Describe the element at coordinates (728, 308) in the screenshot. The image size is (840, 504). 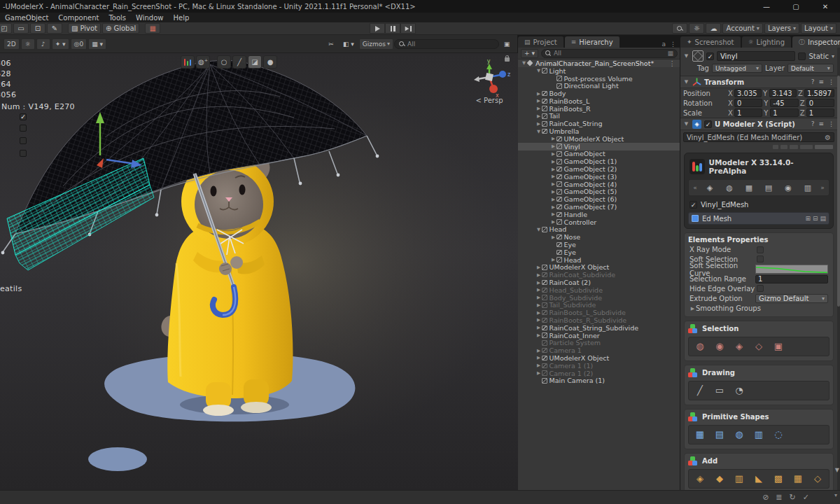
I see `smoothing-groups-foldout: Smoothing Groups` at that location.